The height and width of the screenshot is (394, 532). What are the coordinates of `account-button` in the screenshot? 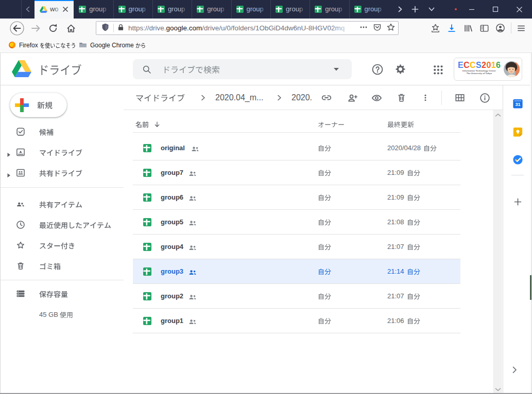 It's located at (500, 28).